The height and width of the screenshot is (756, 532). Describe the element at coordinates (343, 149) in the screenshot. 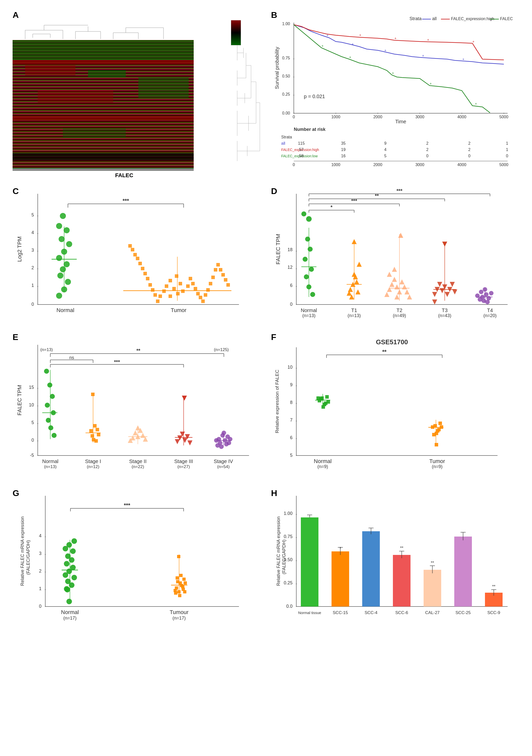

I see `svg-text: 19` at that location.